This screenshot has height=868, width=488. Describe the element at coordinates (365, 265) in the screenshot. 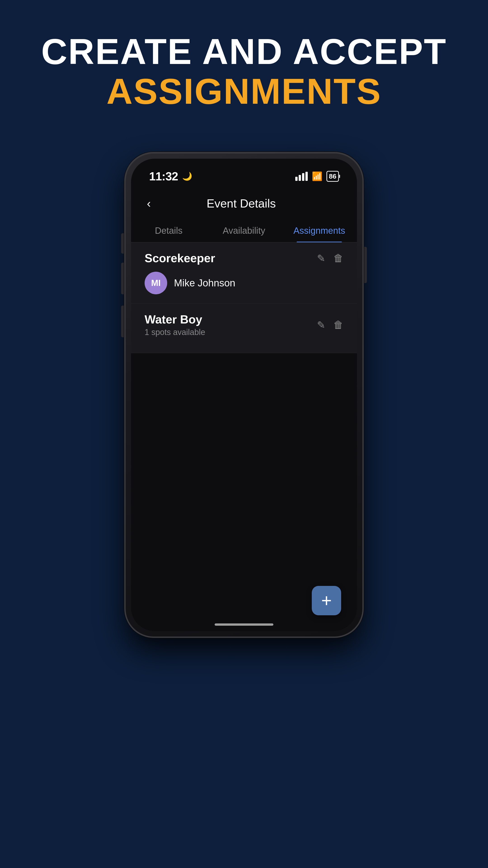

I see `power-button` at that location.